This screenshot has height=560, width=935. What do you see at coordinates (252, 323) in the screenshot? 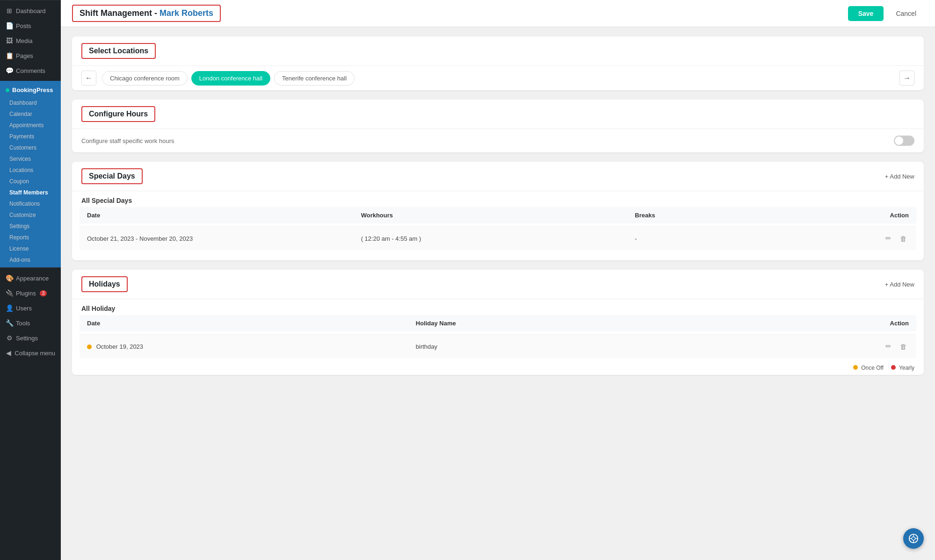
I see `holiday-col-date: Date` at bounding box center [252, 323].